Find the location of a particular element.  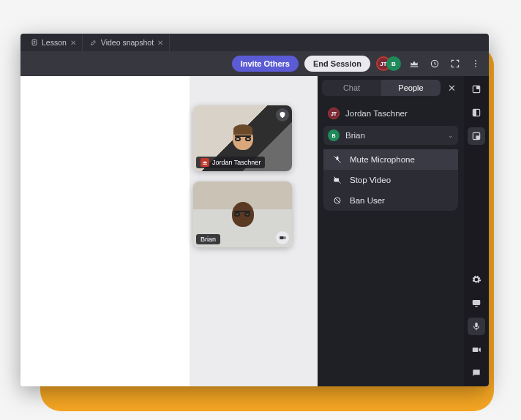

video-off-icon is located at coordinates (337, 180).